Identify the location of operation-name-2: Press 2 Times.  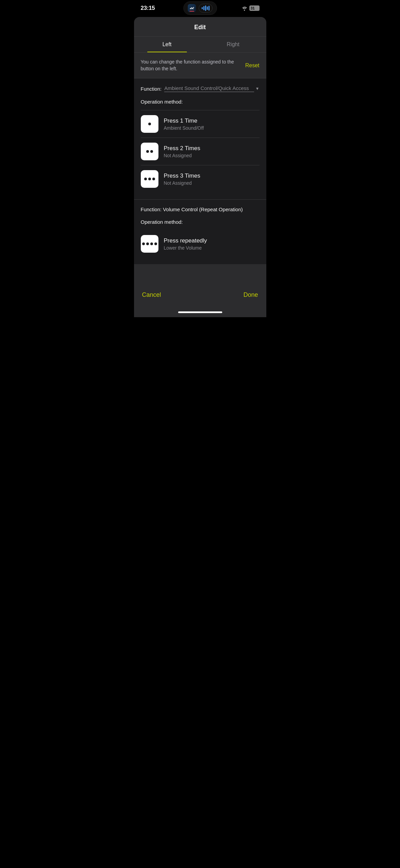
(212, 148).